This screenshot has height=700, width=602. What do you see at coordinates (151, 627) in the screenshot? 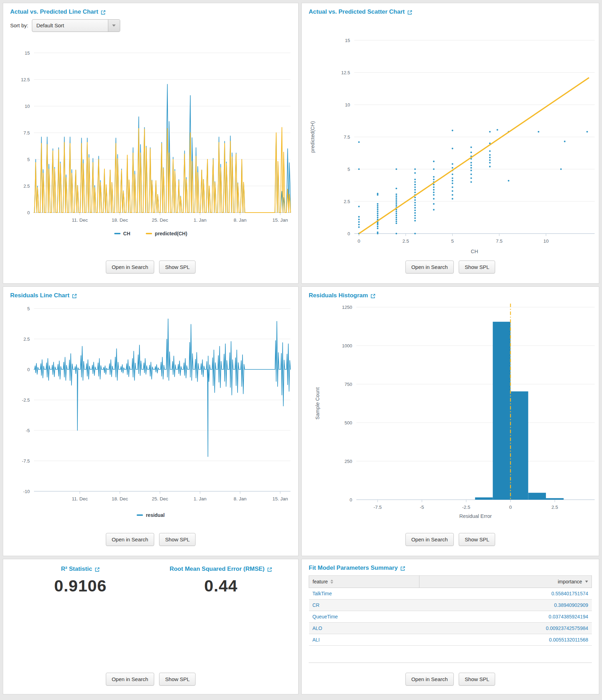
I see `panel-statistics: R² Statistic 0.9106 Root Mean Squared Er…` at bounding box center [151, 627].